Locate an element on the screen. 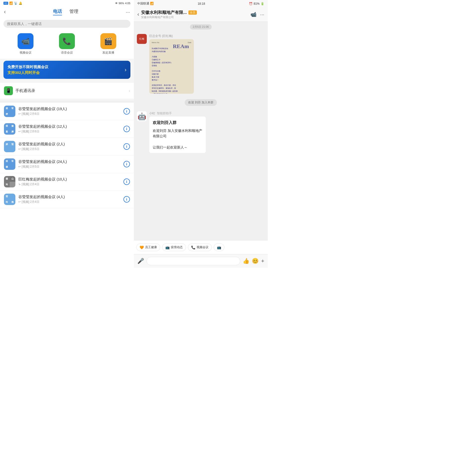 The width and height of the screenshot is (476, 476). call-item: 莹玲梅 谷莹莹发起的视频会议 (4人) ↩ [视频] 2月4日 i is located at coordinates (67, 199).